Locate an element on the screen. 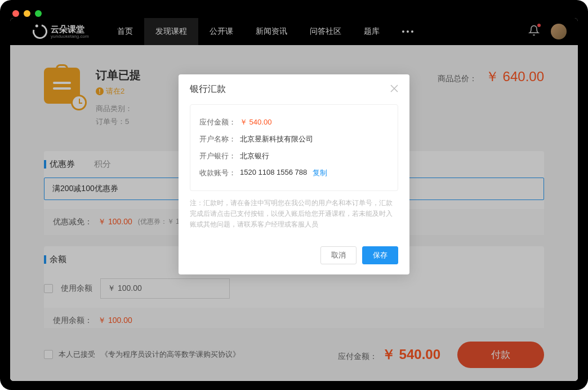 Image resolution: width=588 pixels, height=390 pixels. modal-close-button is located at coordinates (394, 90).